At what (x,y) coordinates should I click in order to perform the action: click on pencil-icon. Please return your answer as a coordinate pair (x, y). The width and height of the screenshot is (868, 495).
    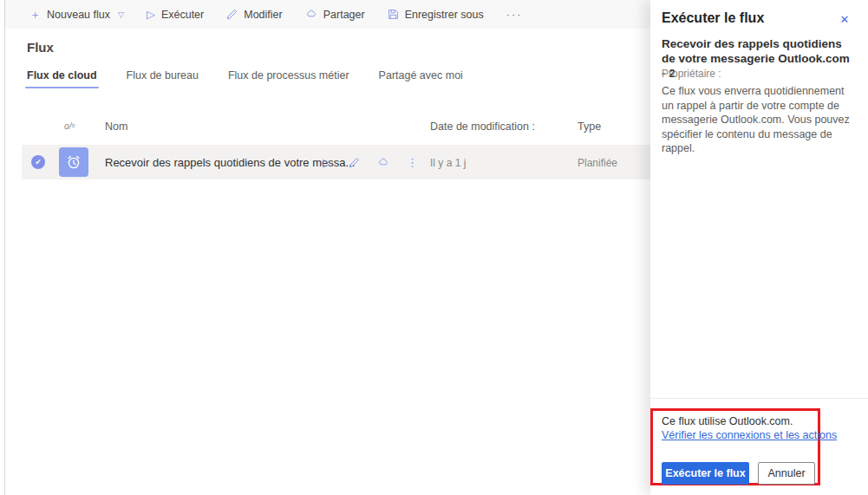
    Looking at the image, I should click on (232, 14).